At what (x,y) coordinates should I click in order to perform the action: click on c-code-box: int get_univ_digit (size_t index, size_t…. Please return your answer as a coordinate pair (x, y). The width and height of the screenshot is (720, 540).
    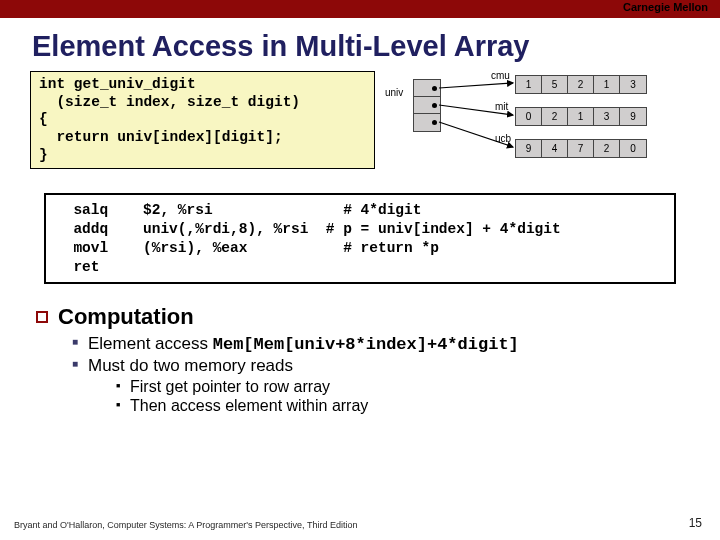
    Looking at the image, I should click on (202, 120).